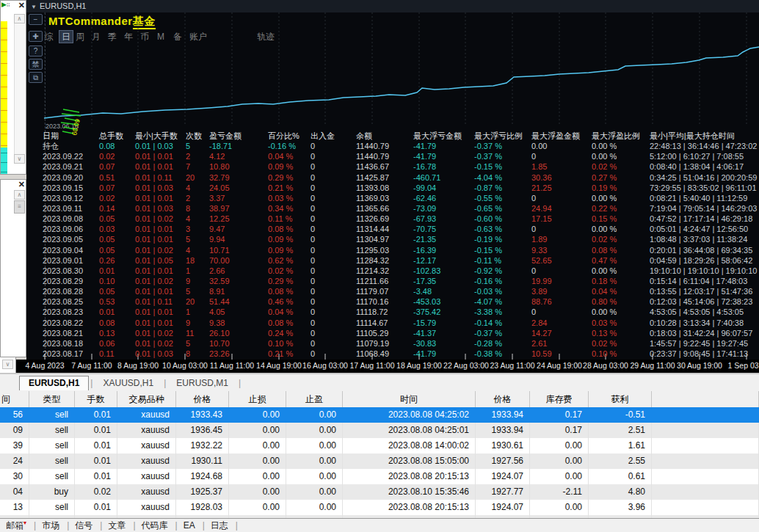 The image size is (759, 532). Describe the element at coordinates (380, 399) in the screenshot. I see `trade-table-header: 间类型手数交易品种价格止损止盈时间价格库存费获利` at that location.